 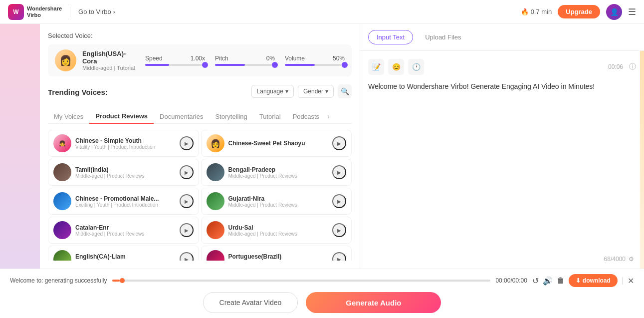 I want to click on volume-fill, so click(x=300, y=65).